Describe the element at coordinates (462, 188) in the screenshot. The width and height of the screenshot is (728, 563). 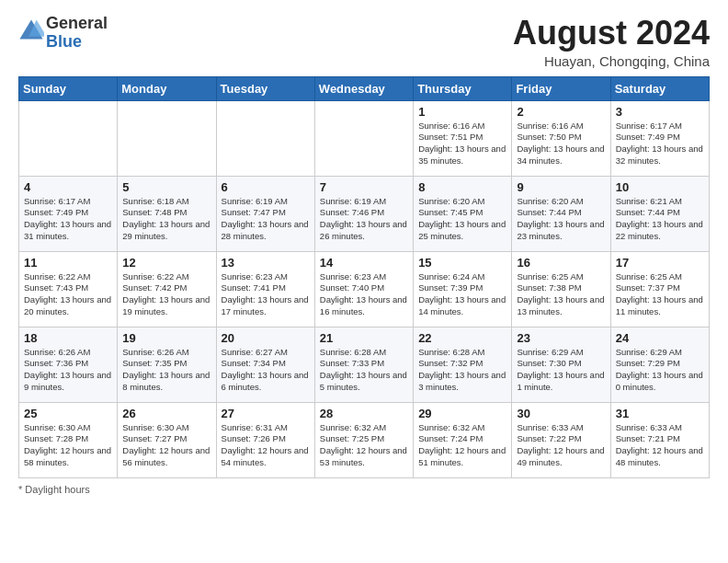
I see `day-number: 8` at that location.